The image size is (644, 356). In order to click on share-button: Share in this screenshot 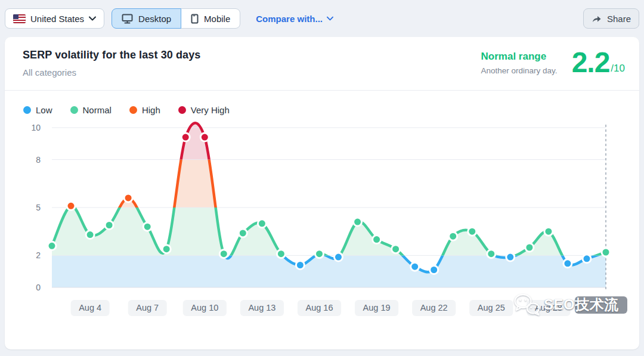, I will do `click(611, 18)`.